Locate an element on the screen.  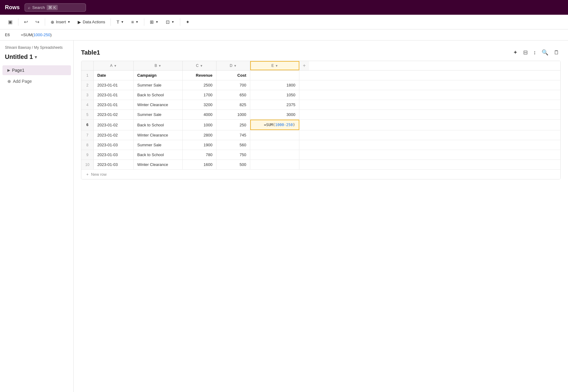
table-row: 3 2023-01-01 Back to School 1700 650 105… is located at coordinates (321, 95).